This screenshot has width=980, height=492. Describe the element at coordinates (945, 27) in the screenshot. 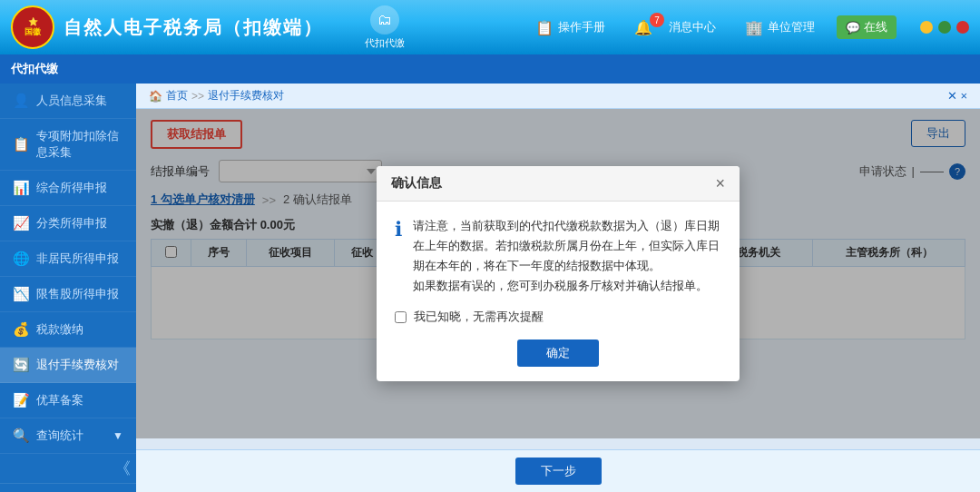

I see `maximize-button` at that location.